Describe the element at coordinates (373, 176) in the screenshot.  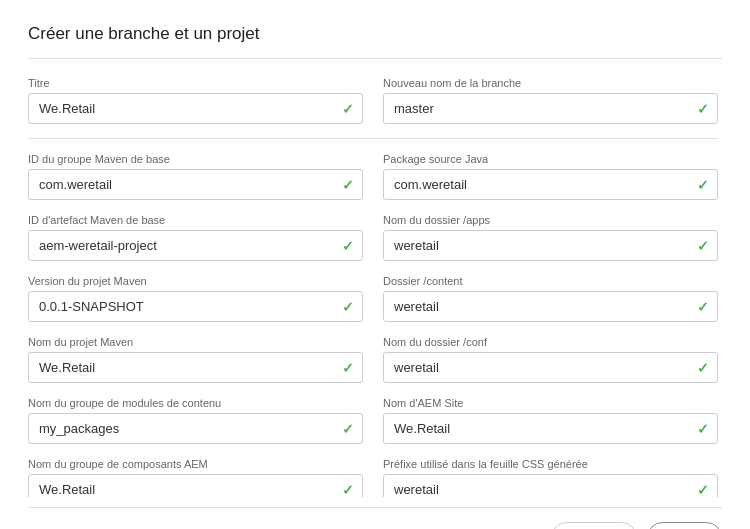
I see `form-row-1: ID du groupe Maven de base ✓ Package sou…` at that location.